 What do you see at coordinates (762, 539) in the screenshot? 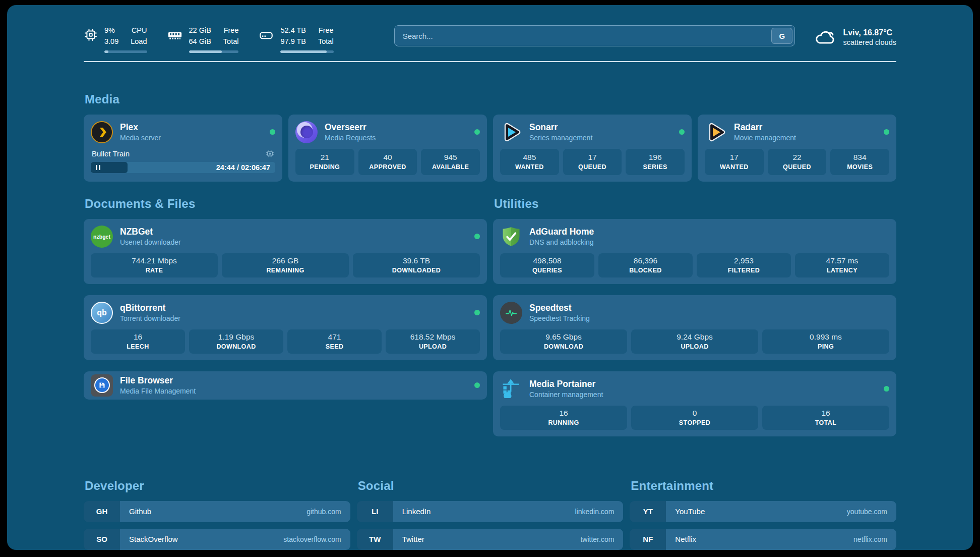
I see `bookmark-name: Netflix` at bounding box center [762, 539].